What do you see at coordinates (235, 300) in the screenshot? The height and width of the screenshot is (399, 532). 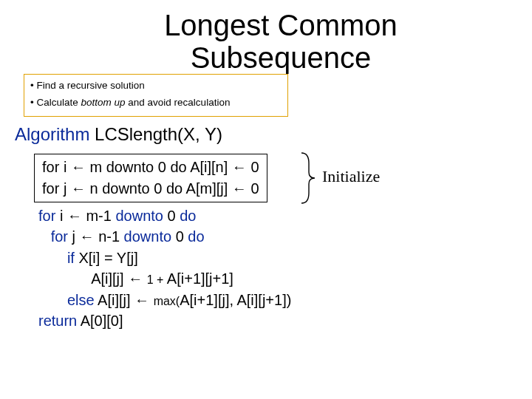 I see `txt: A[i+1][j], A[i][j+1])` at bounding box center [235, 300].